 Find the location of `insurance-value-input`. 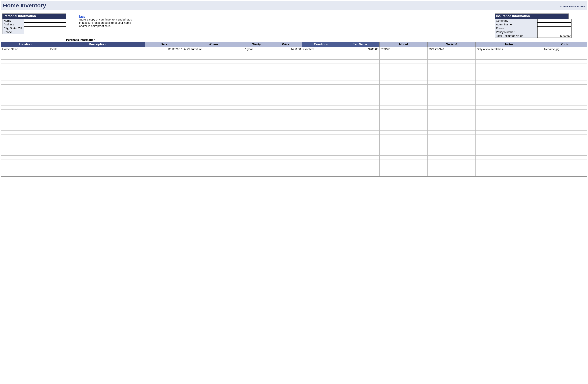

insurance-value-input is located at coordinates (554, 24).